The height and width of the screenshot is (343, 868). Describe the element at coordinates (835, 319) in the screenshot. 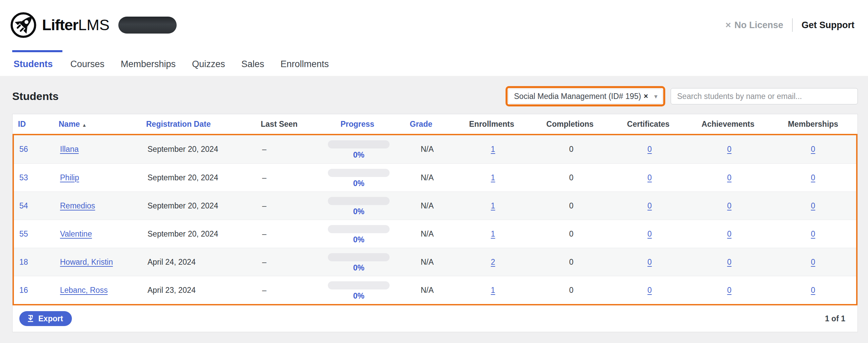

I see `pagination-status: 1 of 1` at that location.